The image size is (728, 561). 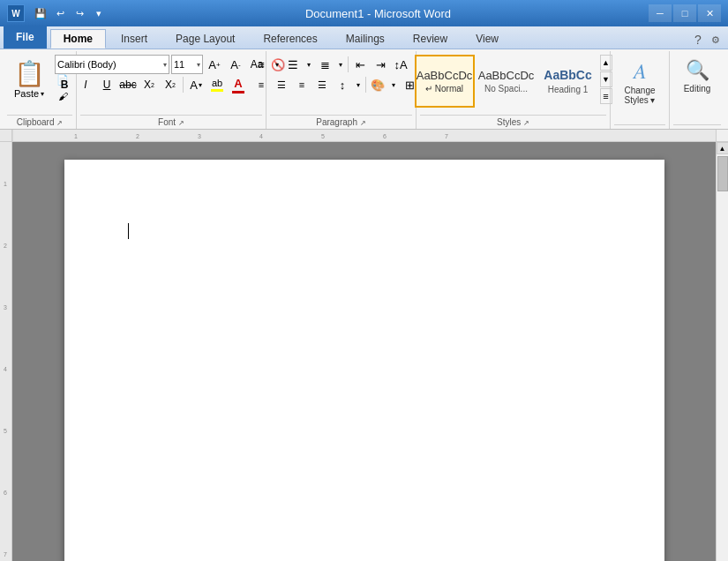 What do you see at coordinates (698, 40) in the screenshot?
I see `help-button: ?` at bounding box center [698, 40].